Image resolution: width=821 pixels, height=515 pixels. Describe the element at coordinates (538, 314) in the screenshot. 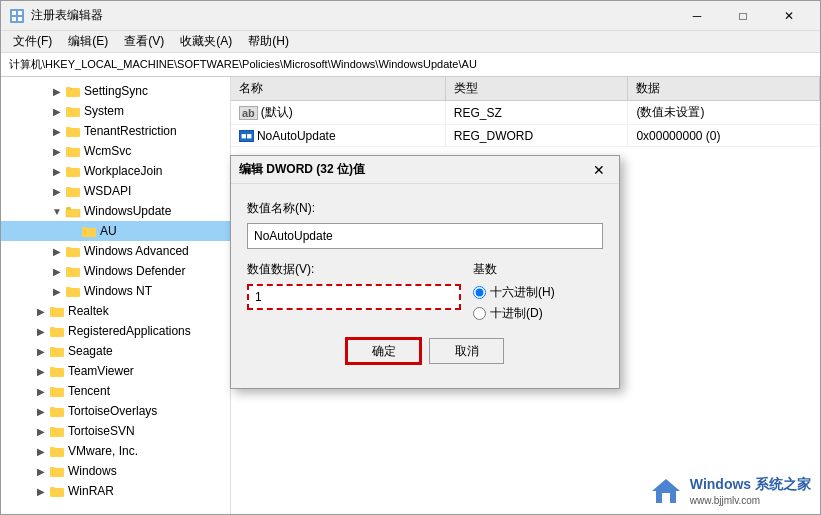

I see `radio-dec: 十进制(D)` at that location.